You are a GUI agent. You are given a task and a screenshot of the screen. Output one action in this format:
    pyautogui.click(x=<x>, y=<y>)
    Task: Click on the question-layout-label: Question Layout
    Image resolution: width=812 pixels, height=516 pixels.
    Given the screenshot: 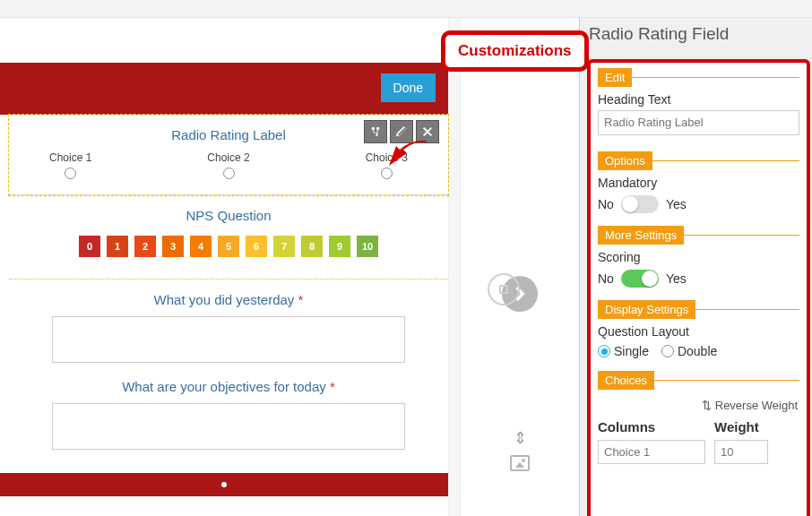 What is the action you would take?
    pyautogui.click(x=699, y=331)
    